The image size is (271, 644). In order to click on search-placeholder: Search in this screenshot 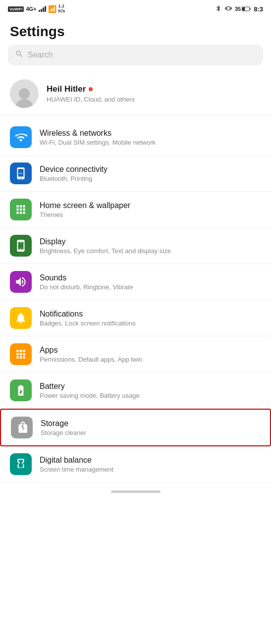, I will do `click(41, 55)`.